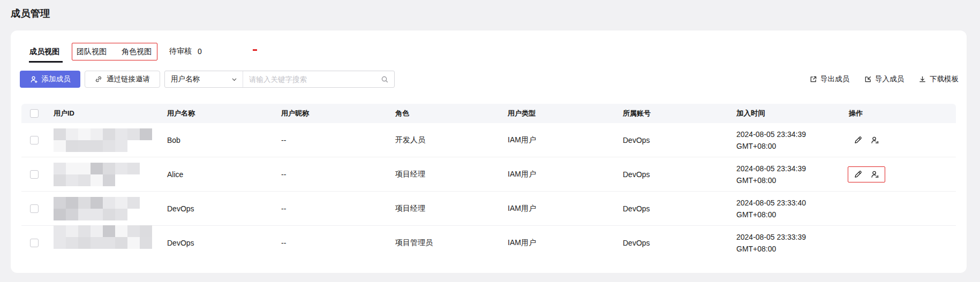  Describe the element at coordinates (488, 243) in the screenshot. I see `table-row: DevOps -- 项目管理员 IAM用户 DevOps 2024-08-05 …` at that location.